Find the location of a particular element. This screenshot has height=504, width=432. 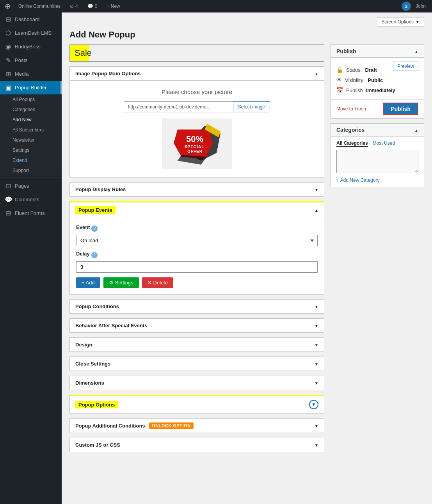

popup-additional-conditions-header: Popup Additional Conditions UNLOCK OPTIO… is located at coordinates (197, 426).